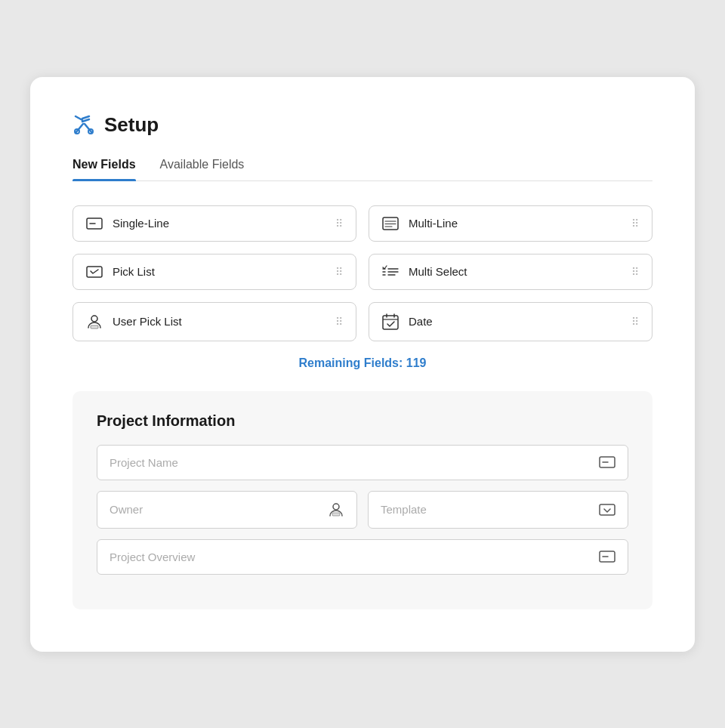 This screenshot has width=725, height=728. I want to click on field-btn-multi-line: Multi-Line ⠿, so click(511, 224).